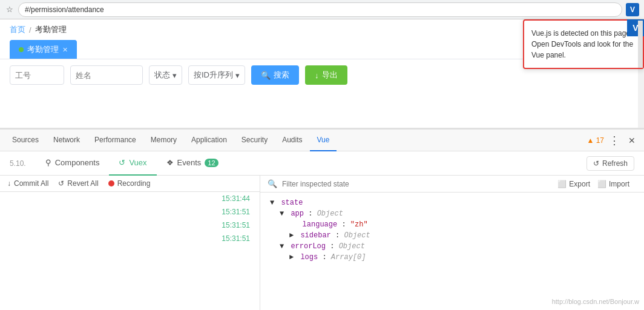 The image size is (644, 310). Describe the element at coordinates (138, 162) in the screenshot. I see `vuex-label: Vuex` at that location.